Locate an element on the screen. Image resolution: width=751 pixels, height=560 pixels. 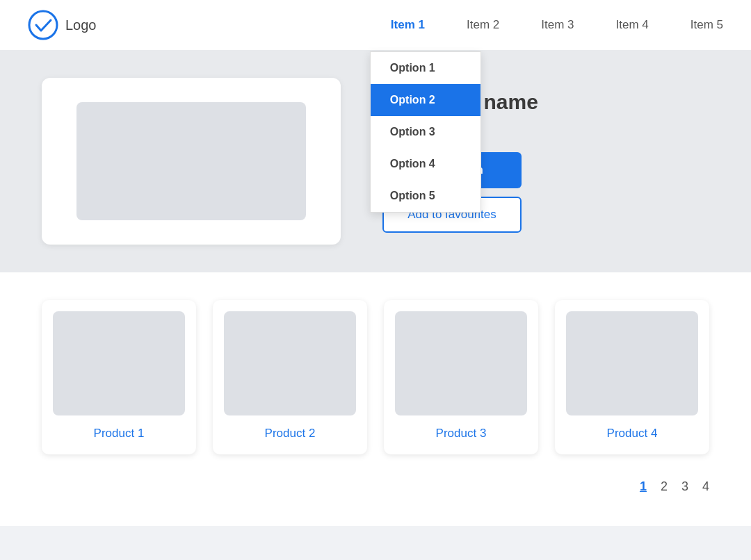
nav-items: Item 1 Option 1 Option 2 Option 3 Option… is located at coordinates (557, 25).